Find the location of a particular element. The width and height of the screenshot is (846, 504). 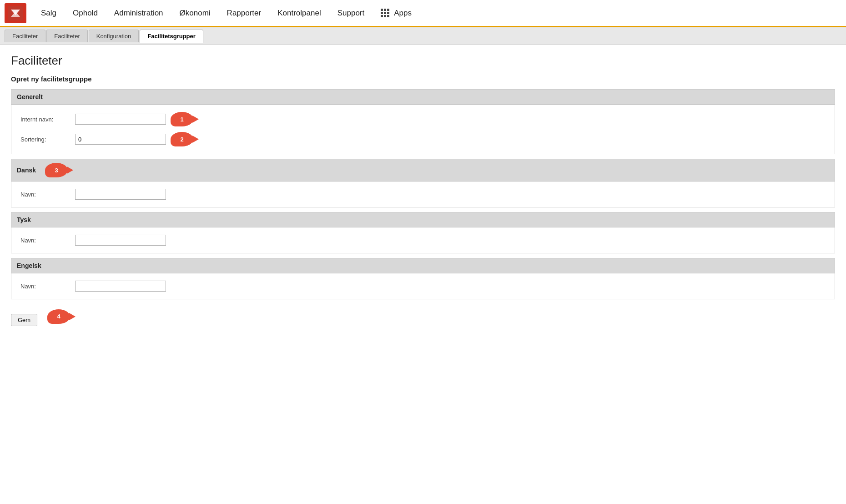

nav-apps-label: Apps is located at coordinates (403, 13).